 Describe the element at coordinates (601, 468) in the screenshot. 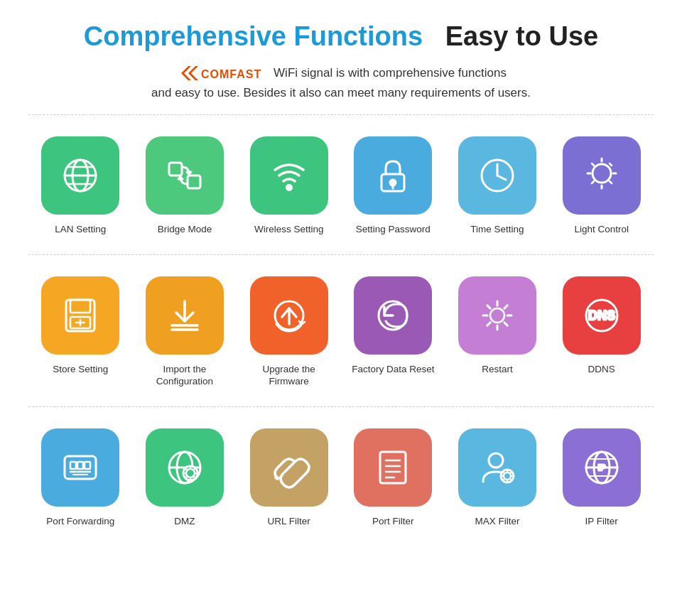

I see `svg-text: IP` at that location.